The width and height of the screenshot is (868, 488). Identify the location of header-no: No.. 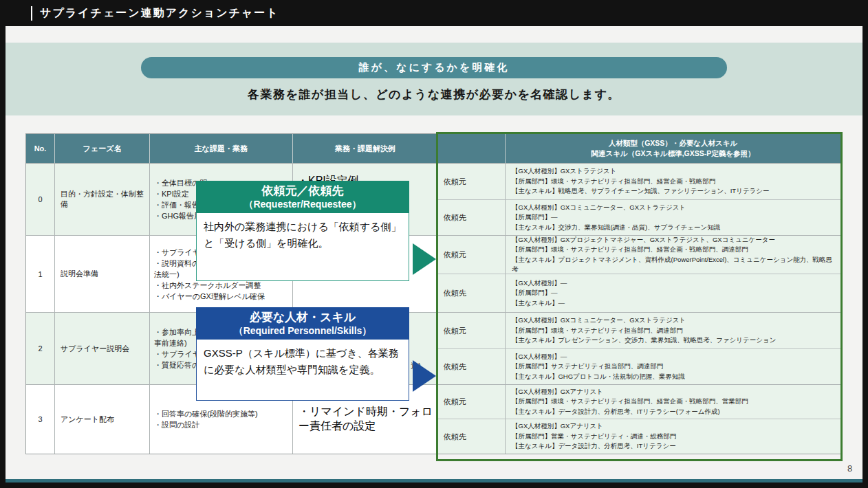
(41, 148).